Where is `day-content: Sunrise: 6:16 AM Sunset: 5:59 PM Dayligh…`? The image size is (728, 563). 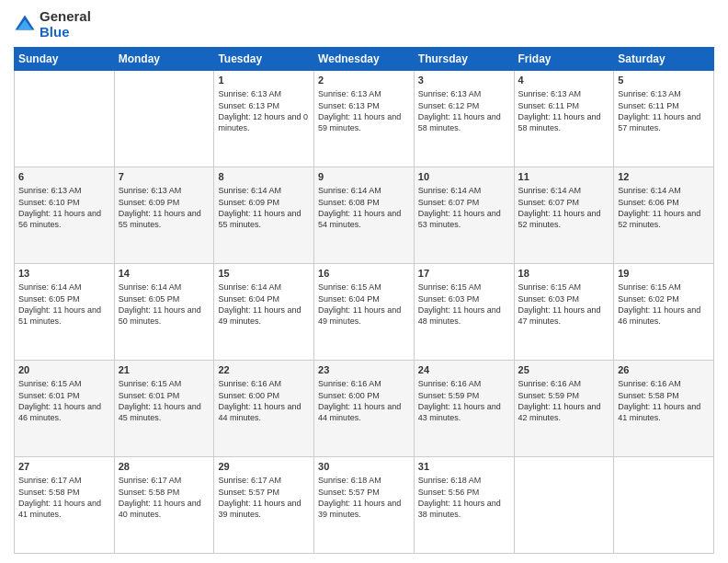 day-content: Sunrise: 6:16 AM Sunset: 5:59 PM Dayligh… is located at coordinates (464, 401).